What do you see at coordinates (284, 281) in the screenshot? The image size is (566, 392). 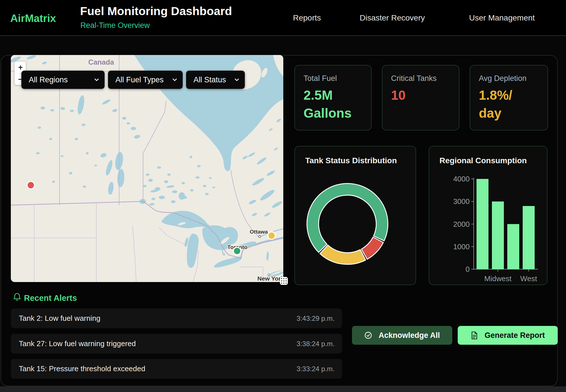 I see `map-resize-handle` at bounding box center [284, 281].